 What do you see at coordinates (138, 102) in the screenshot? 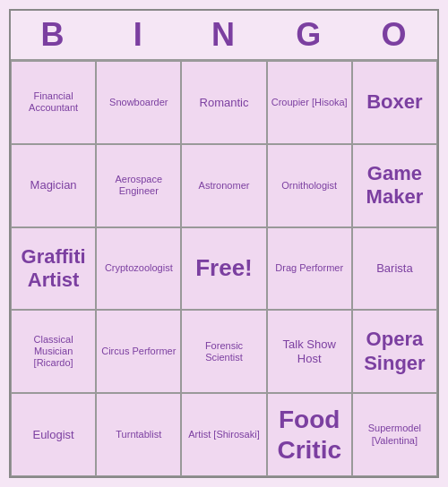
I see `bingo-cell-1: Snowboarder` at bounding box center [138, 102].